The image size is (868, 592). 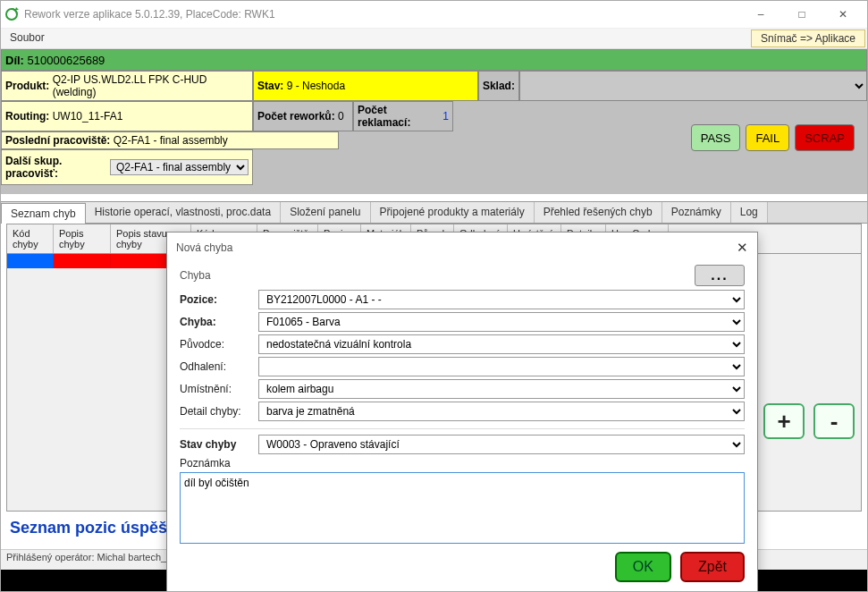 What do you see at coordinates (434, 14) in the screenshot?
I see `titlebar: Rework verze aplikace 5.0.12.39, PlaceCo…` at bounding box center [434, 14].